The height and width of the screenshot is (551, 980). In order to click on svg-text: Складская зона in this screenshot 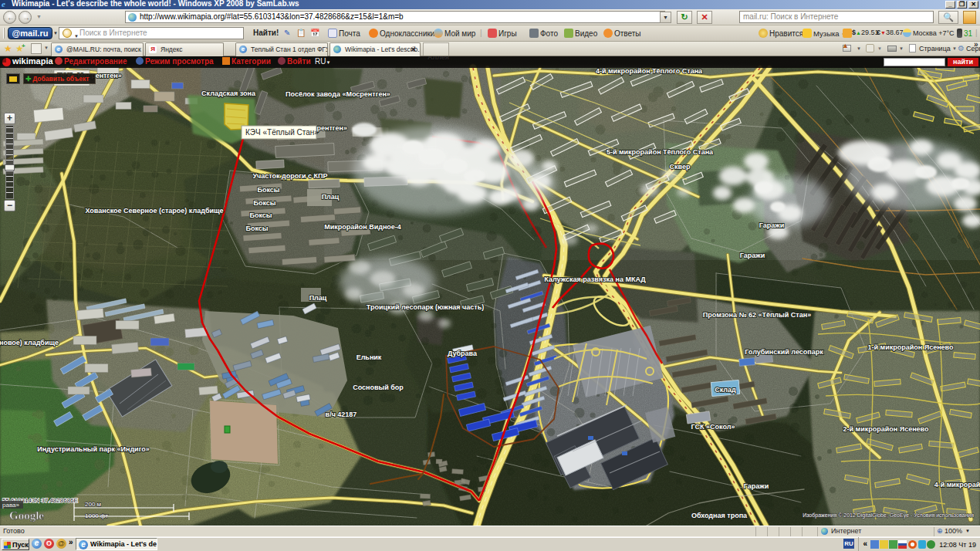, I will do `click(228, 93)`.